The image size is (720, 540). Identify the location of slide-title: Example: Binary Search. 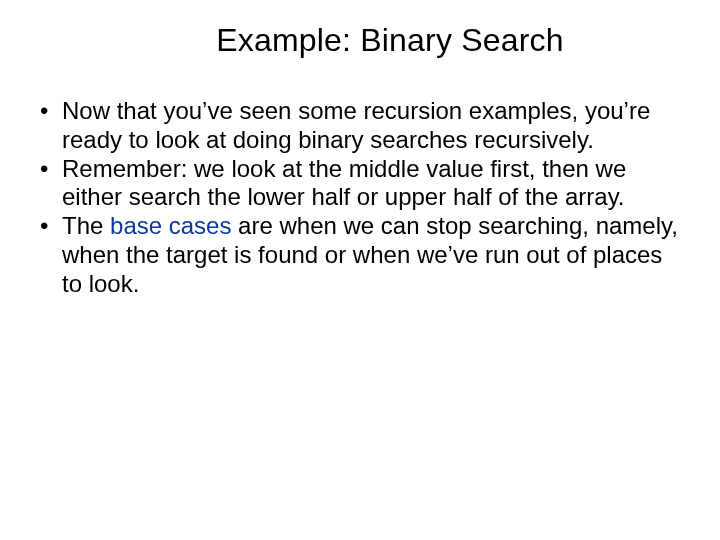
(360, 40).